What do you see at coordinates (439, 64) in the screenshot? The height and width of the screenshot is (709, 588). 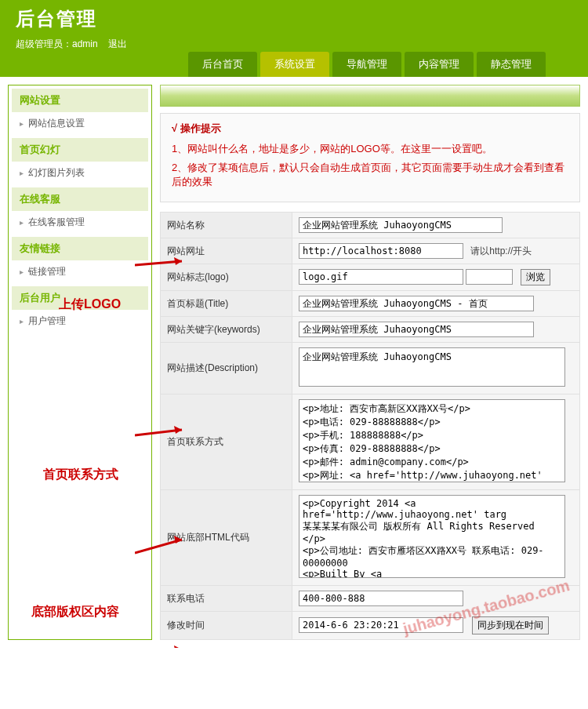 I see `tab-content-manage: 内容管理` at bounding box center [439, 64].